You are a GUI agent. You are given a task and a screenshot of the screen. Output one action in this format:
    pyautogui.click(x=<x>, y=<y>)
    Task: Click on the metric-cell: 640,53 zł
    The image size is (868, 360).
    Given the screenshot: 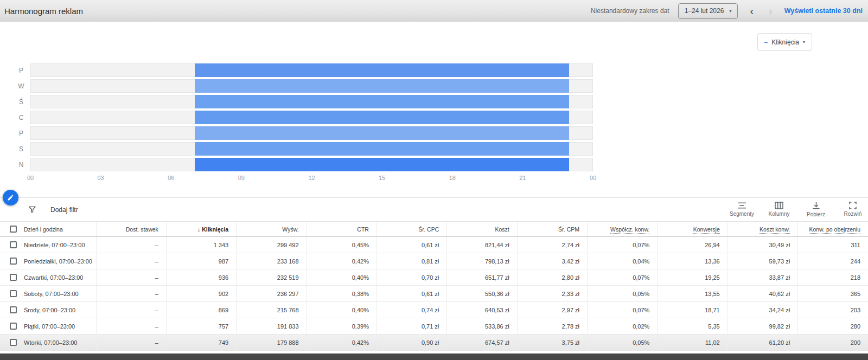 What is the action you would take?
    pyautogui.click(x=482, y=310)
    